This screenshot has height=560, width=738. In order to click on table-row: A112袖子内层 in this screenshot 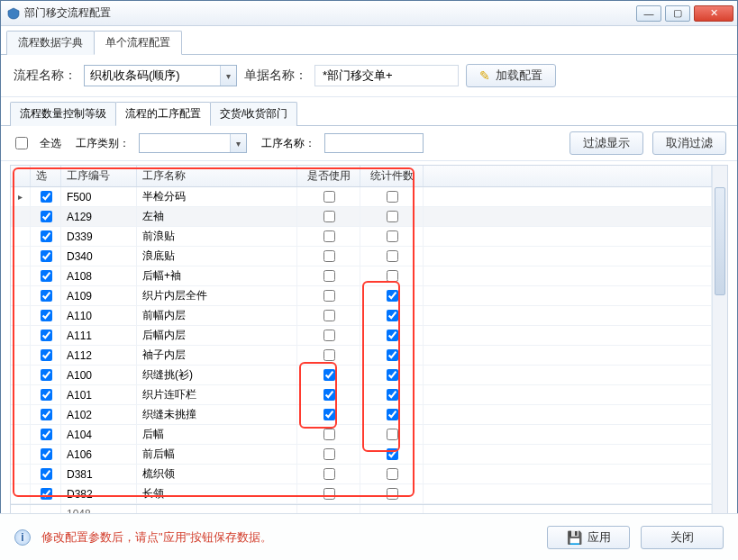, I will do `click(361, 356)`.